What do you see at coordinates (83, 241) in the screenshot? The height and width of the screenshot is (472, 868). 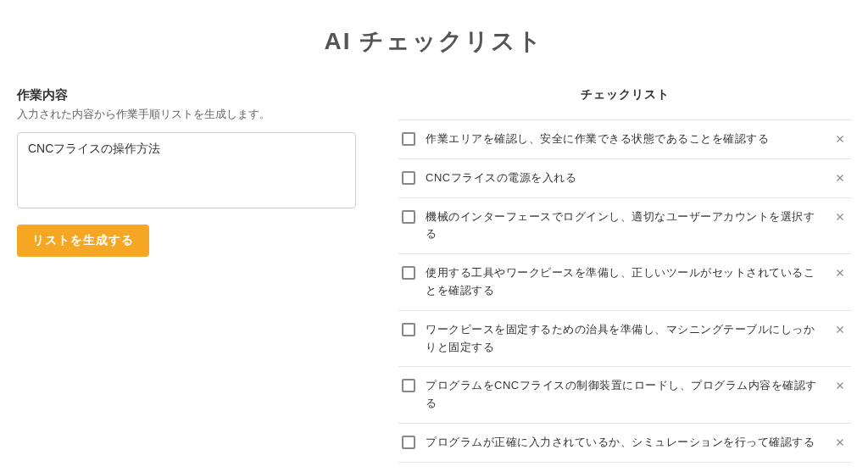 I see `generate-list-button: リストを生成する` at bounding box center [83, 241].